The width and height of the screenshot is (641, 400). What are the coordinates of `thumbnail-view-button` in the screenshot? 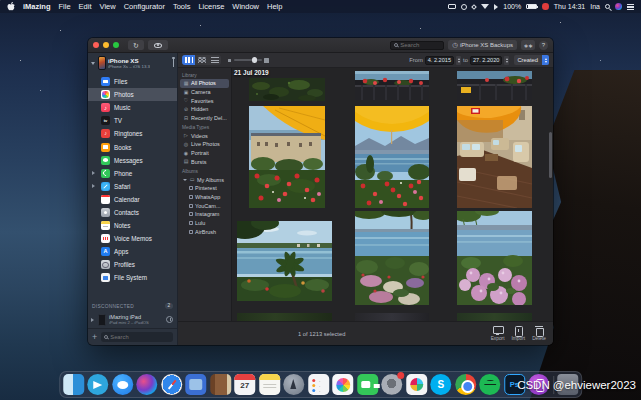 It's located at (202, 60).